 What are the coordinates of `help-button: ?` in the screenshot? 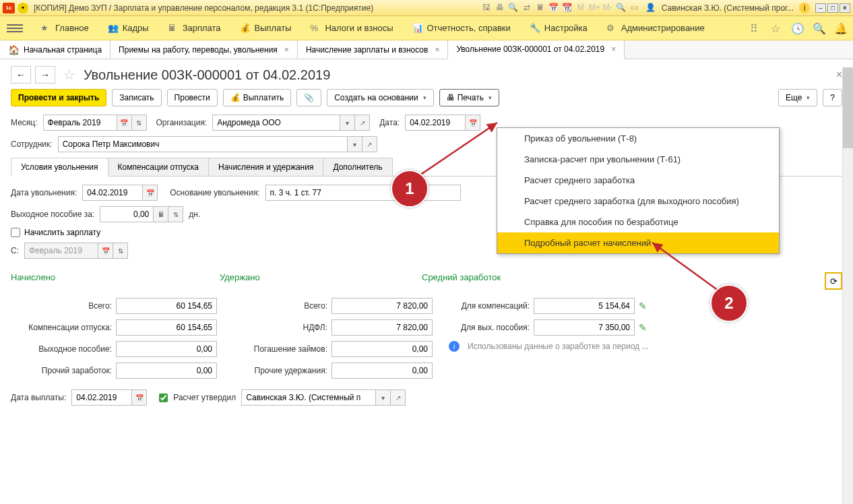 It's located at (833, 98).